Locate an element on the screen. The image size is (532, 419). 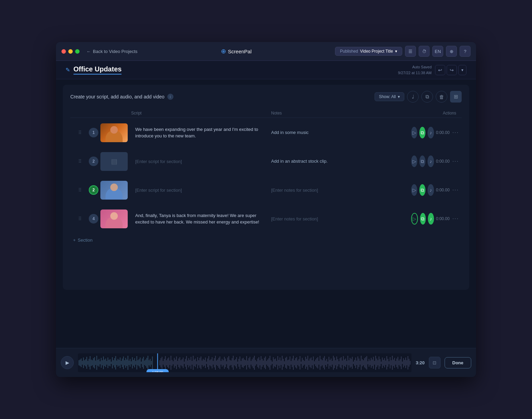
play-button: ▶ is located at coordinates (67, 363).